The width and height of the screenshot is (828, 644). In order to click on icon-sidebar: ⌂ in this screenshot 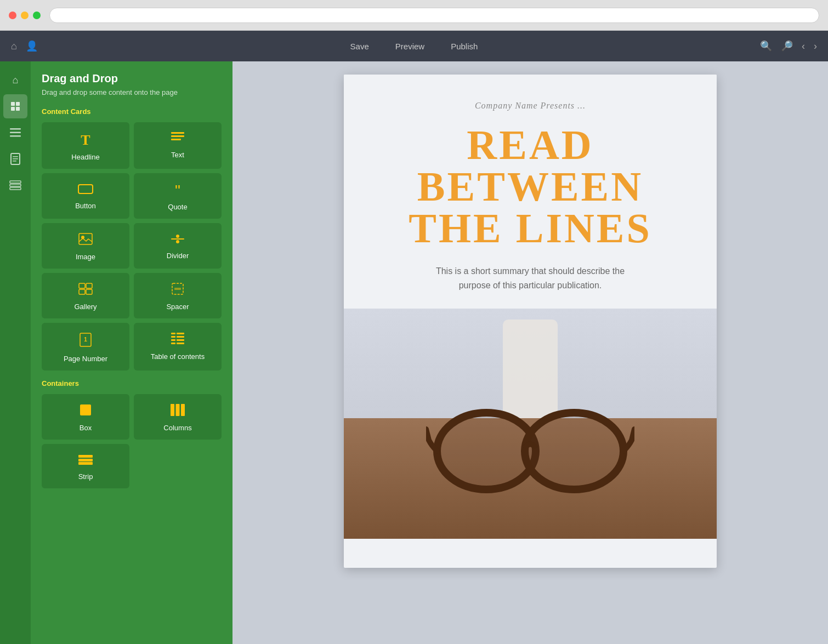, I will do `click(15, 353)`.